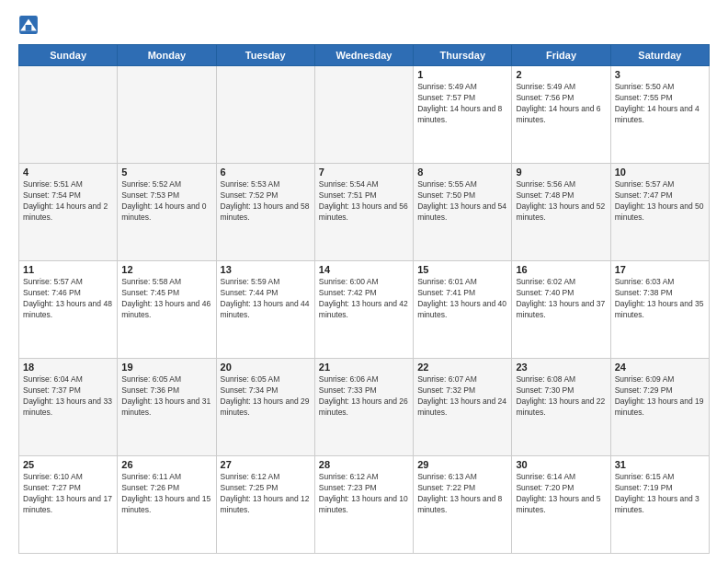 The width and height of the screenshot is (728, 563). I want to click on sunset-label: Sunset: 7:30 PM, so click(544, 390).